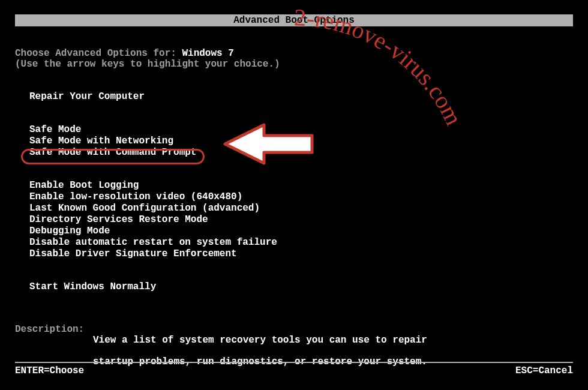 The width and height of the screenshot is (588, 390). I want to click on menu-item-safe-mode-command-prompt: Safe Mode with Command Prompt, so click(113, 152).